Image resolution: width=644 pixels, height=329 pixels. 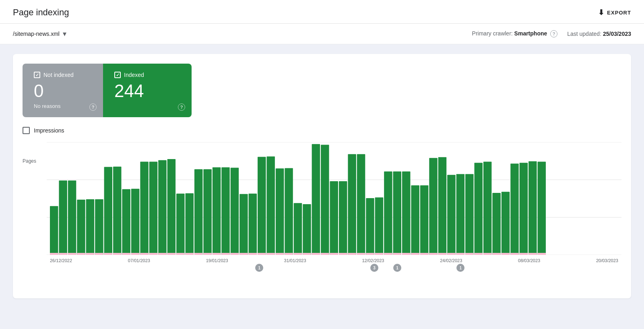 I want to click on indexed-help-icon: ?, so click(x=182, y=107).